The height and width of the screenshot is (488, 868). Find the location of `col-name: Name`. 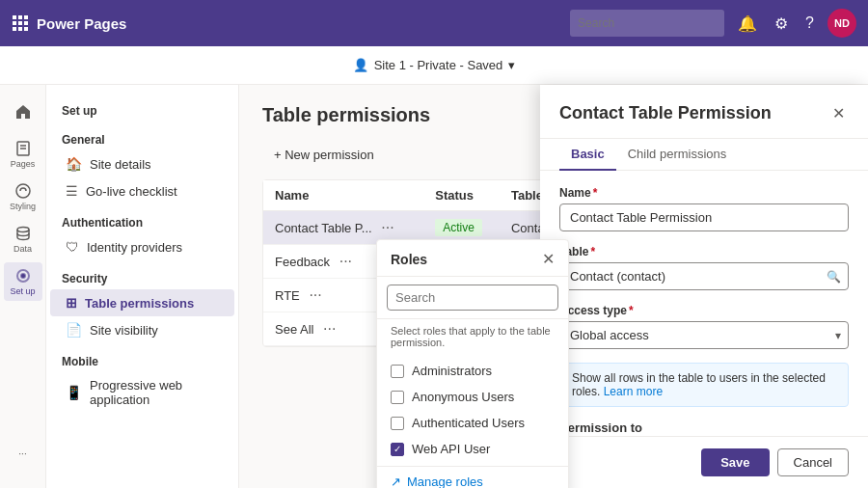

col-name: Name is located at coordinates (343, 196).